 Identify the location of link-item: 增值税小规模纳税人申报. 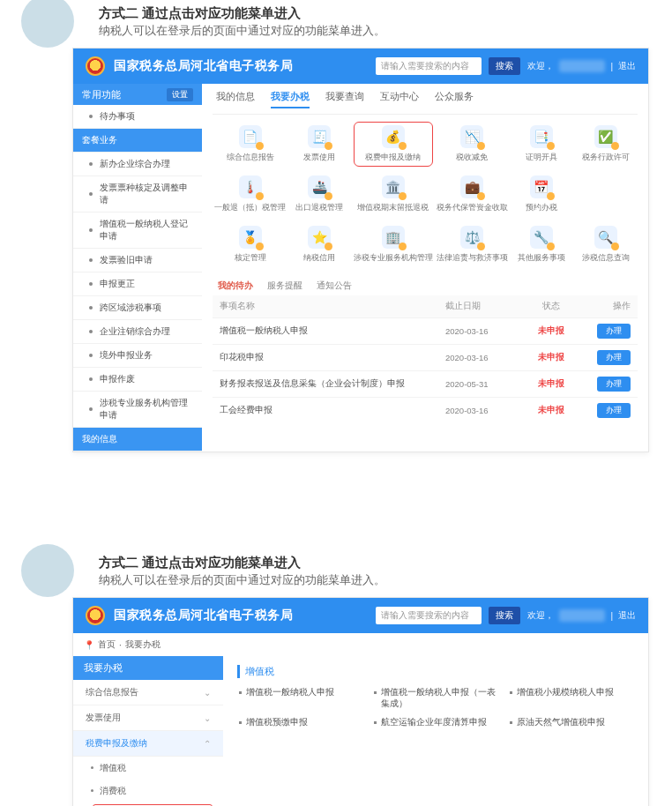
(571, 698).